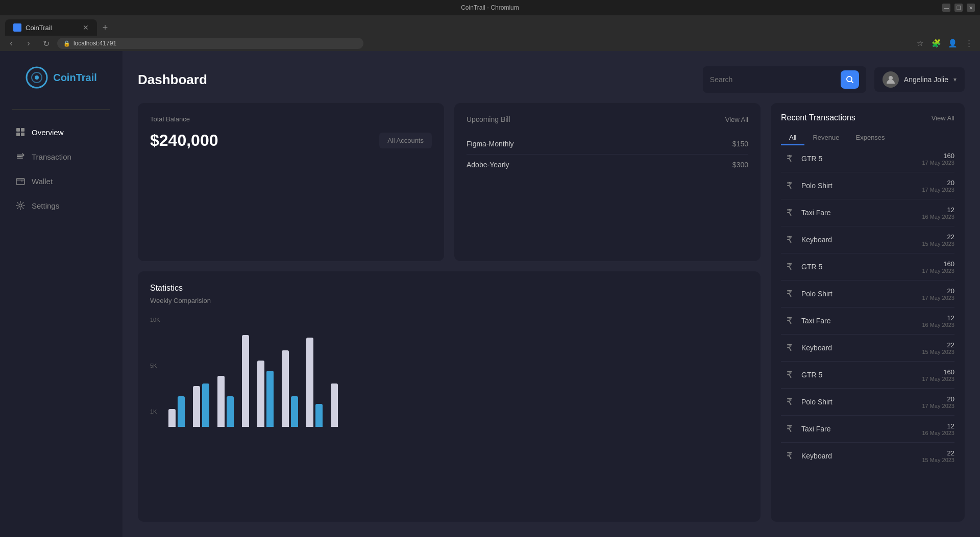  I want to click on address-bar: ‹ › ↻ 🔒 localhost:41791 ☆ 🧩 👤 ⋮, so click(490, 43).